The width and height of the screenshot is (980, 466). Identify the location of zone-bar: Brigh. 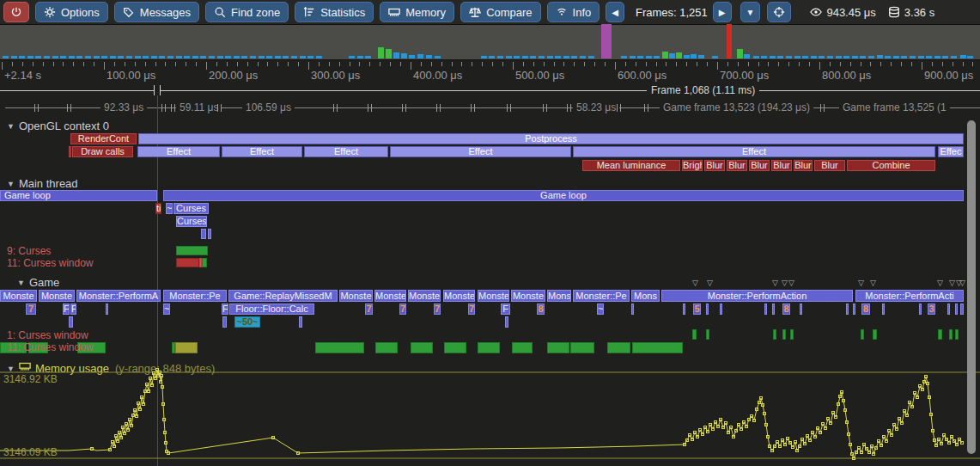
(692, 165).